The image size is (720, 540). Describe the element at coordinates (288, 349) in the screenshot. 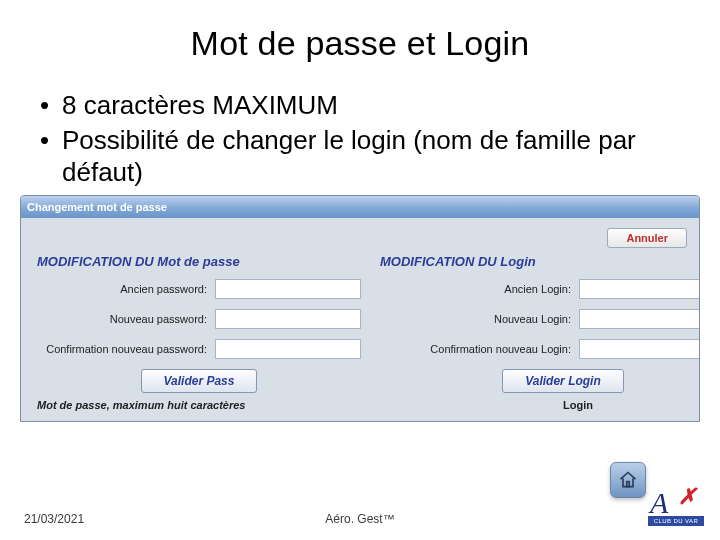

I see `confirm-password-input` at that location.